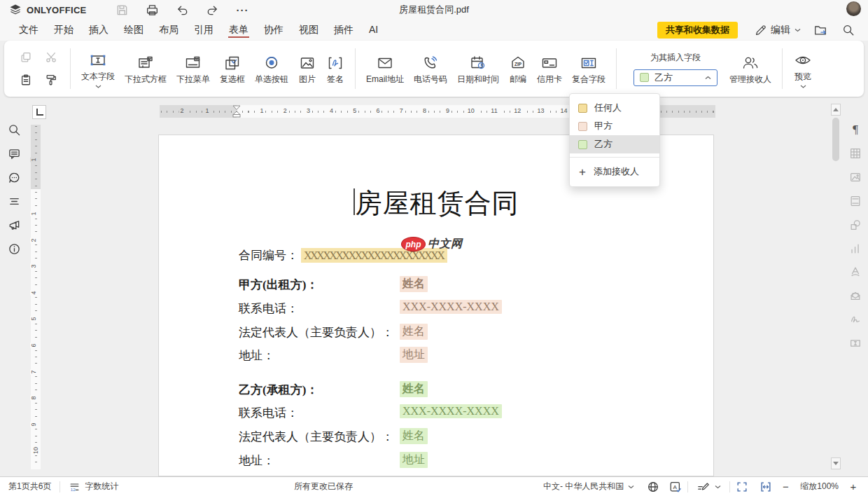 The image size is (868, 496). Describe the element at coordinates (239, 30) in the screenshot. I see `tab-forms: 表单` at that location.